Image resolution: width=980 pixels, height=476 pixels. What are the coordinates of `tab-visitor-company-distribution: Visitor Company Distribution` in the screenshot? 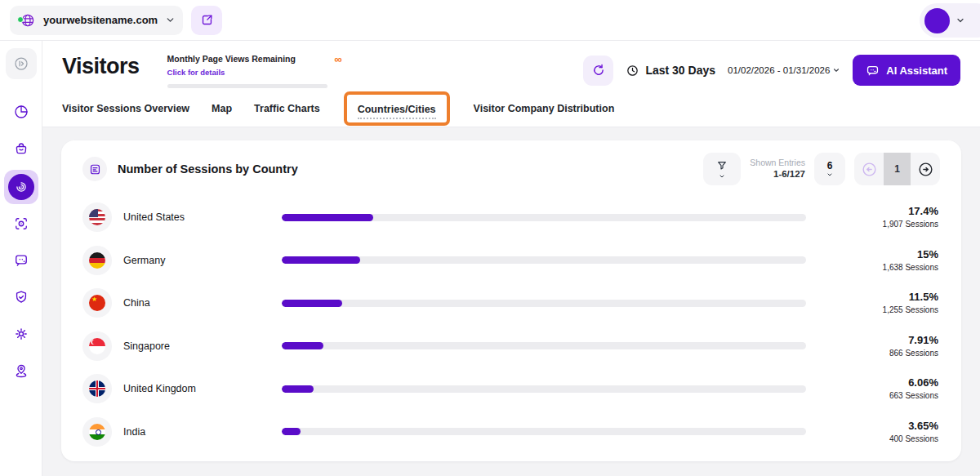 It's located at (544, 109).